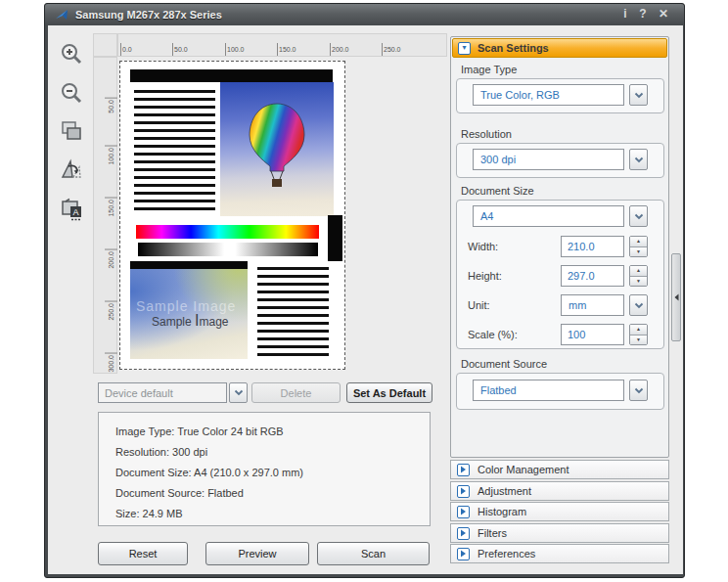 The width and height of the screenshot is (728, 582). What do you see at coordinates (272, 515) in the screenshot?
I see `summary-line: Size: 24.9 MB` at bounding box center [272, 515].